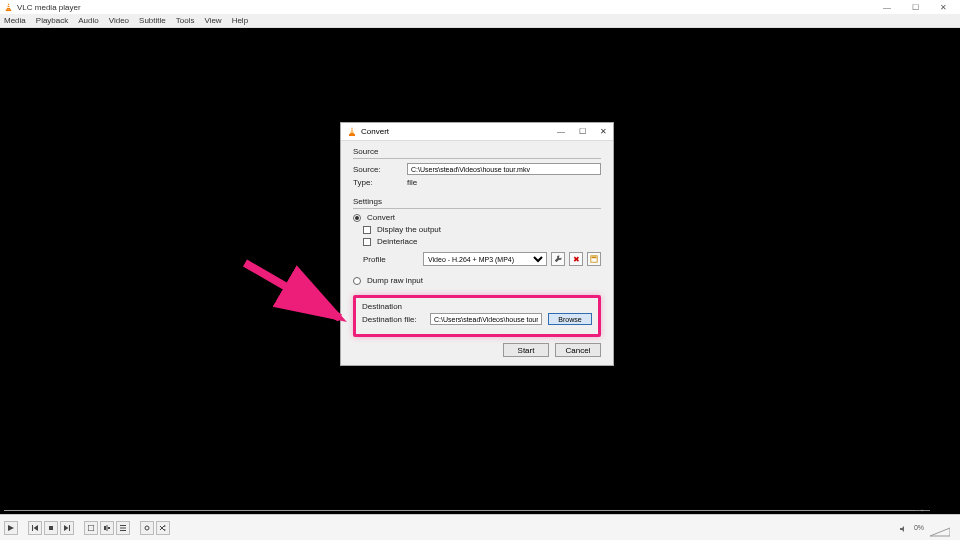 The image size is (960, 540). What do you see at coordinates (943, 7) in the screenshot?
I see `close-icon: ✕` at bounding box center [943, 7].